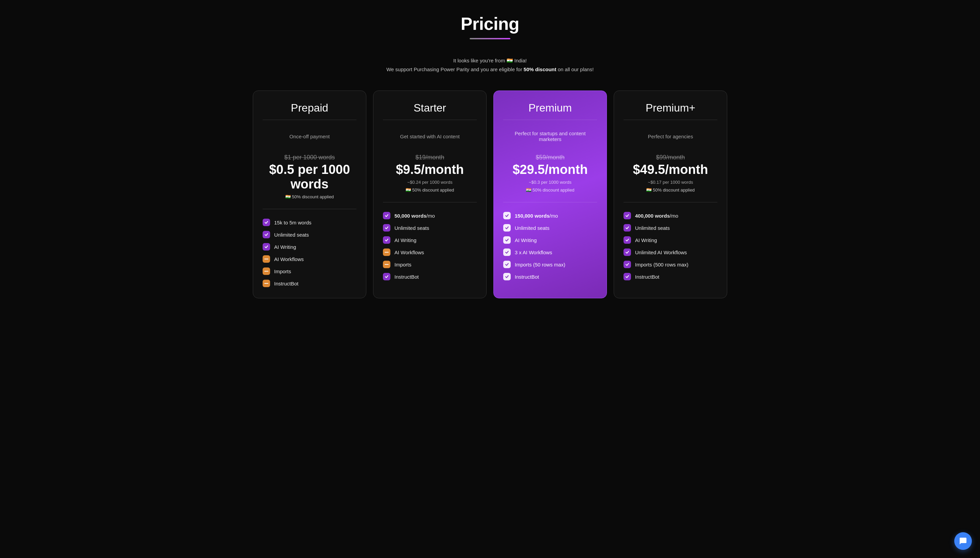 Image resolution: width=980 pixels, height=558 pixels. Describe the element at coordinates (575, 69) in the screenshot. I see `ppp-line2-suffix: on all our plans!` at that location.